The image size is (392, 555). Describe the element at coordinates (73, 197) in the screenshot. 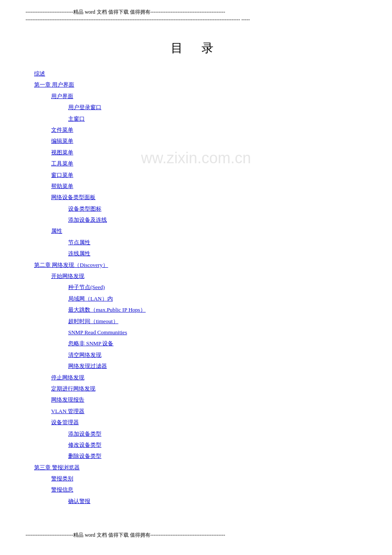

I see `toc-link: 网络设备类型面板` at that location.